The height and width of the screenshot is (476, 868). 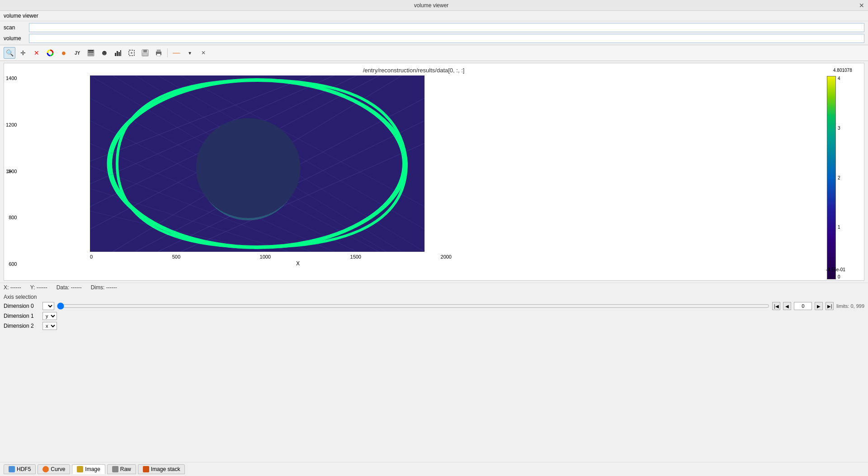 I want to click on y-tick-600: 600, so click(x=13, y=264).